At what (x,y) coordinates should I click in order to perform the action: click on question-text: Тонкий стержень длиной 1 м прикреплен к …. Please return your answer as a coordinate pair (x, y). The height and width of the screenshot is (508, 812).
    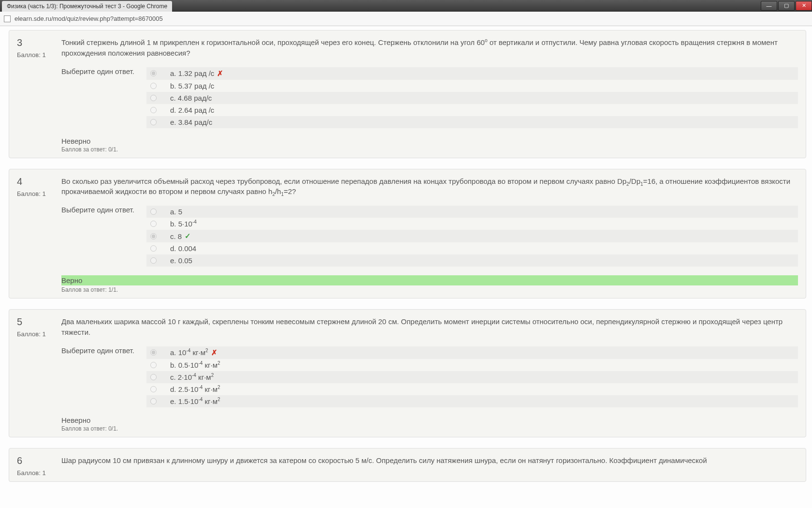
    Looking at the image, I should click on (430, 48).